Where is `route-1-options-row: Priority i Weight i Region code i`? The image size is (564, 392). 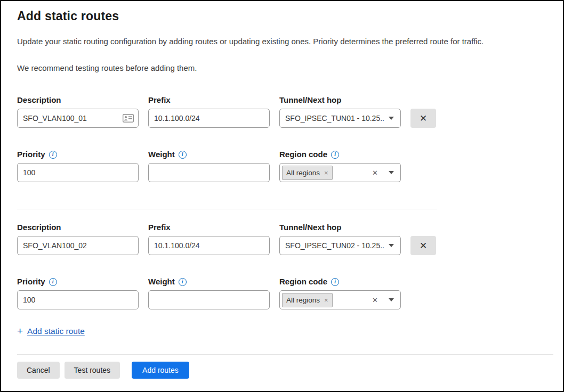 route-1-options-row: Priority i Weight i Region code i is located at coordinates (282, 166).